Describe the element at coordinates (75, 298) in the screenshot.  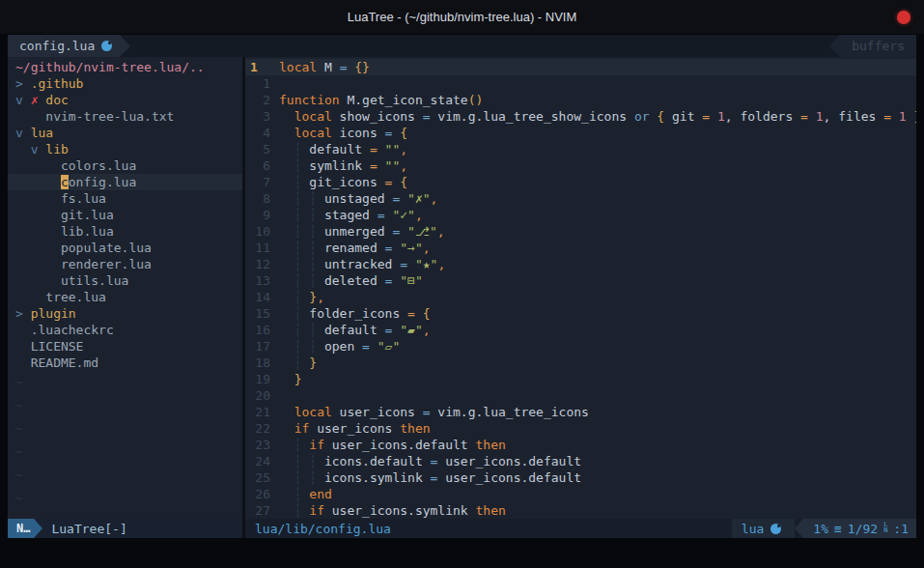
I see `tree-item-label: tree.lua` at that location.